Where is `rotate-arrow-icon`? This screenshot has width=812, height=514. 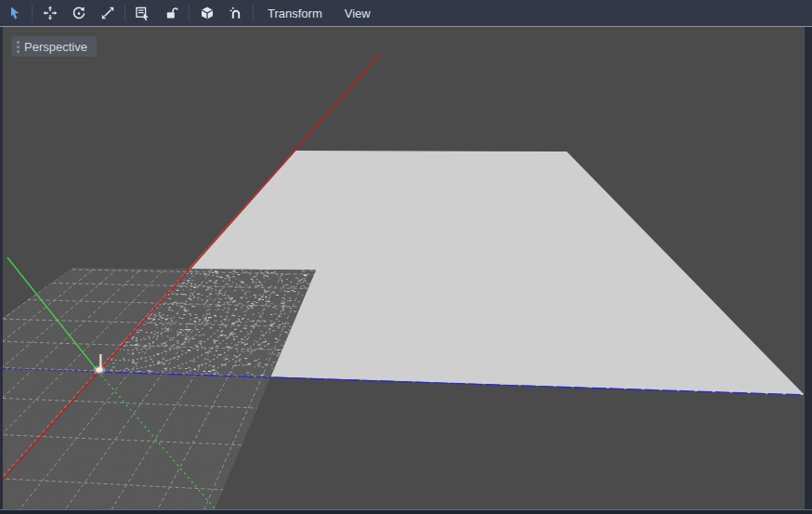
rotate-arrow-icon is located at coordinates (79, 13).